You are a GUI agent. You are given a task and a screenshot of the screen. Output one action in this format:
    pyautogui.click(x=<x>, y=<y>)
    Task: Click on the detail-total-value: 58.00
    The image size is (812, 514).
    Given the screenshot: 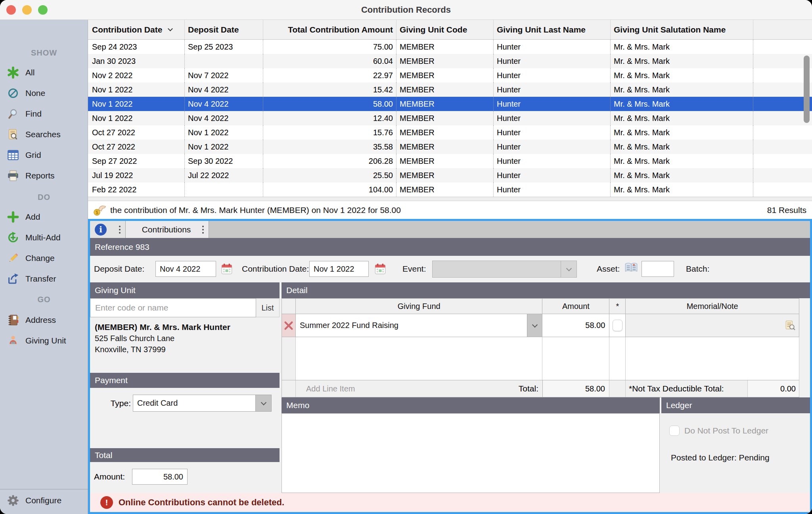 What is the action you would take?
    pyautogui.click(x=576, y=389)
    